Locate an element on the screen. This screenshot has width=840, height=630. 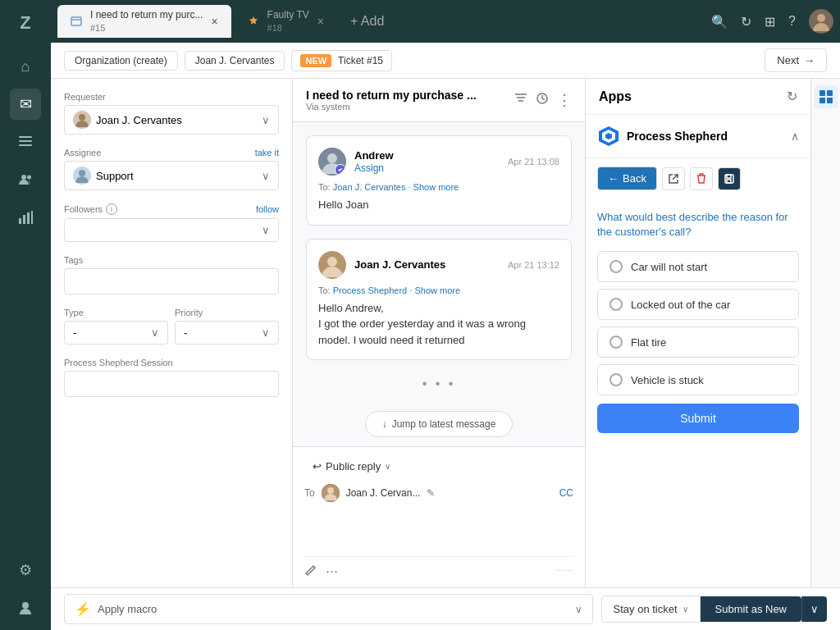
apps-icon-sidebar is located at coordinates (825, 333).